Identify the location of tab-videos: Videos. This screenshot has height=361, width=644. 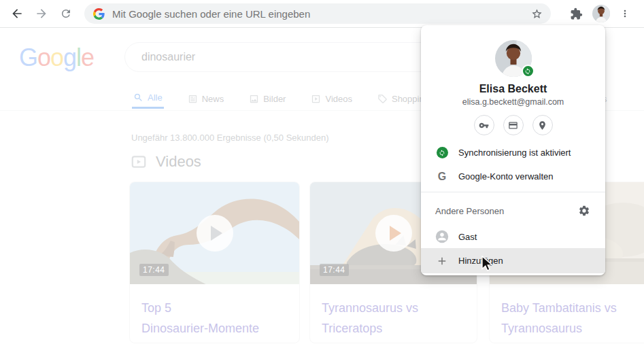
(332, 99).